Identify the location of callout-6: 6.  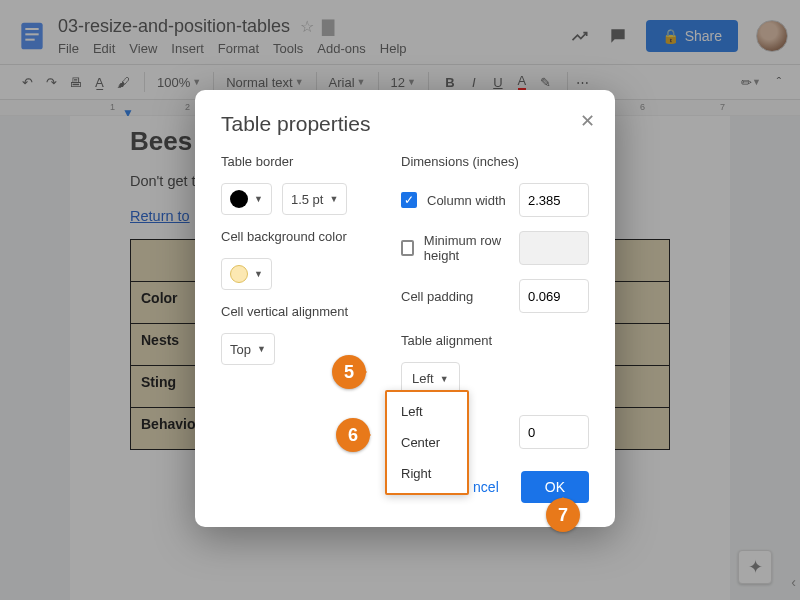
(353, 435).